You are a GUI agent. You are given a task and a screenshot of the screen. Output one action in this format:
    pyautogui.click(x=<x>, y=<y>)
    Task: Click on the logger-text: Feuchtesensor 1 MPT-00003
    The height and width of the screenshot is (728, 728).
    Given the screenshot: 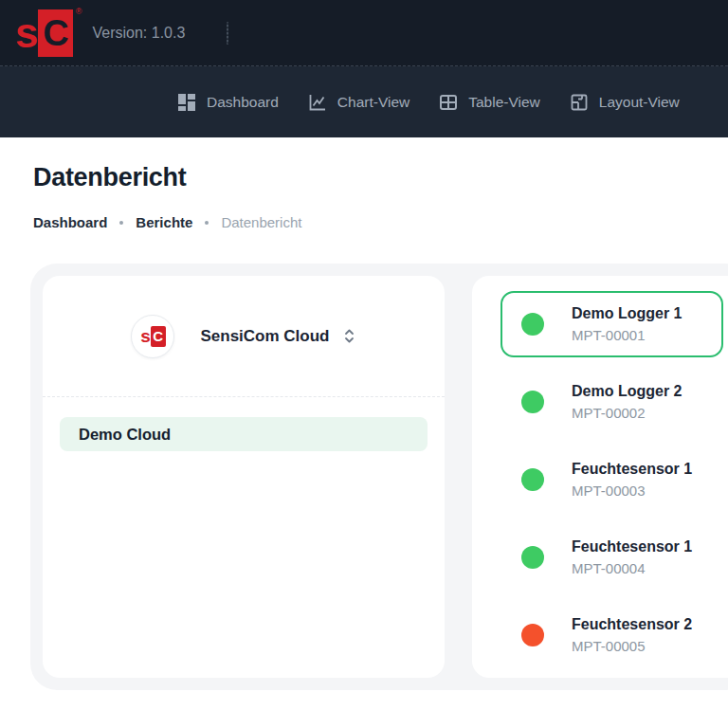 What is the action you would take?
    pyautogui.click(x=631, y=480)
    